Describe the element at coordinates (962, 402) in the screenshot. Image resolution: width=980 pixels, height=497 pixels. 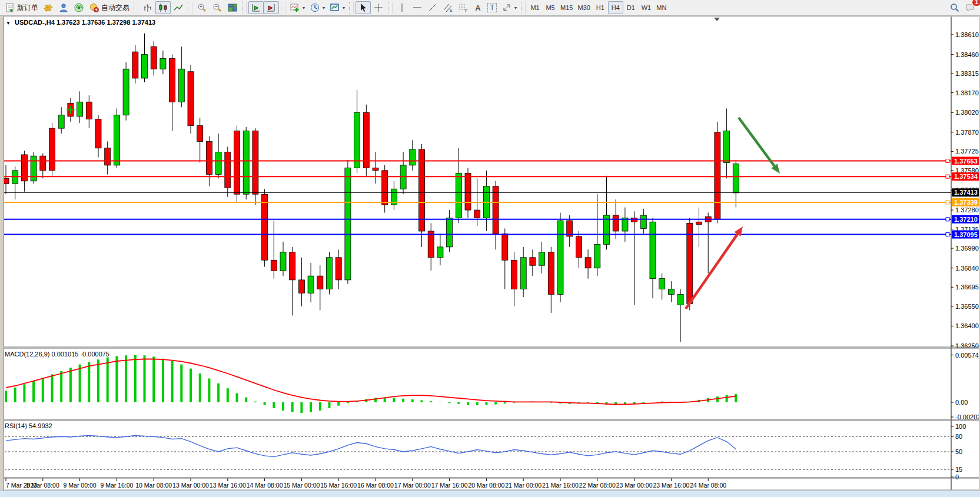
I see `svg-text: 0.00` at that location.